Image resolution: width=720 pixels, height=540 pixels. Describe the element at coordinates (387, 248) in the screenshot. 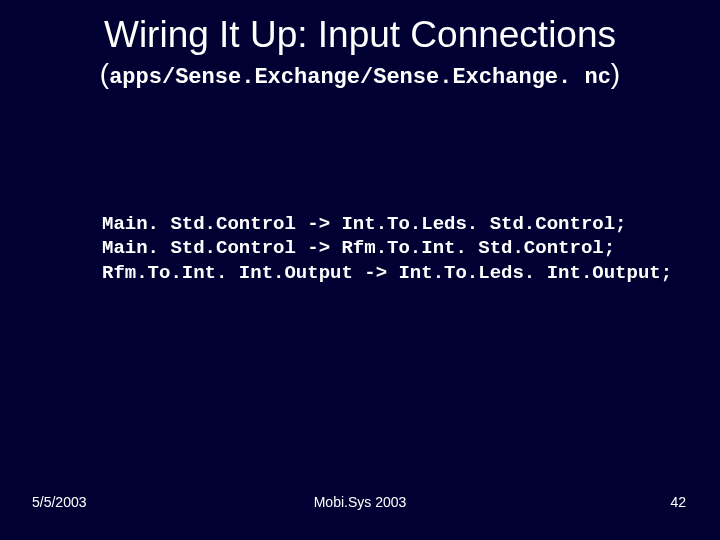

I see `code-block: Main. Std.Control -> Int.To.Leds. Std.Co…` at that location.